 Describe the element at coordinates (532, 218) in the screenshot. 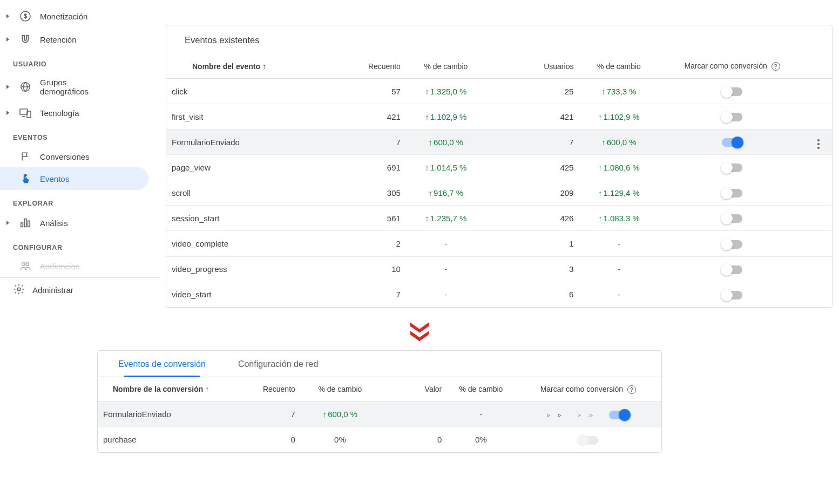

I see `event-users: 426` at that location.